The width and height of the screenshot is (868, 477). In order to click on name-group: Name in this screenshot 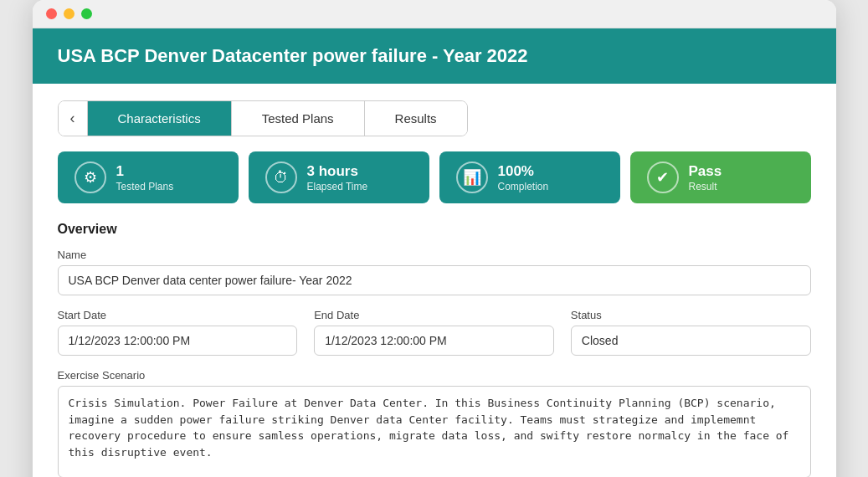, I will do `click(434, 272)`.